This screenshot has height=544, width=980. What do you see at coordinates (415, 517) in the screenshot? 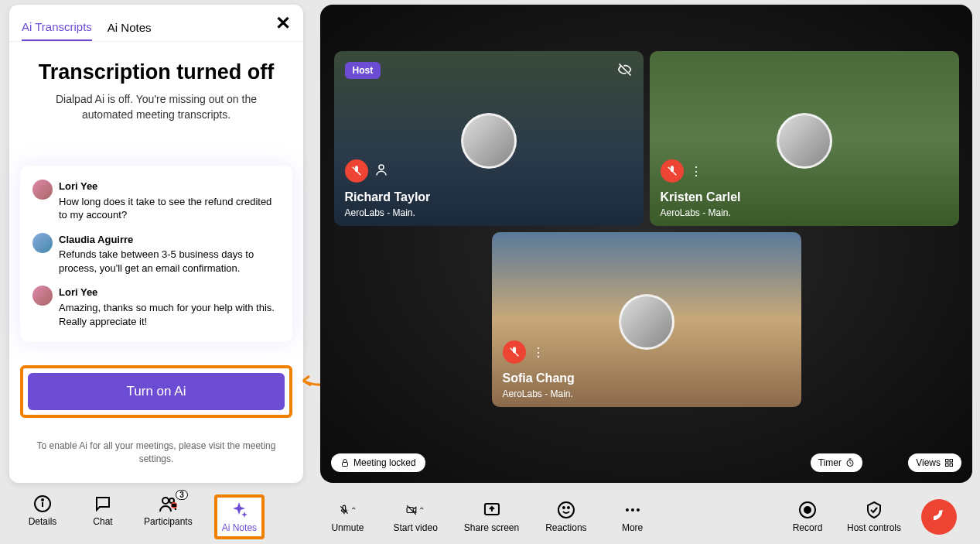
I see `start-video-button: ⌃ Start video` at bounding box center [415, 517].